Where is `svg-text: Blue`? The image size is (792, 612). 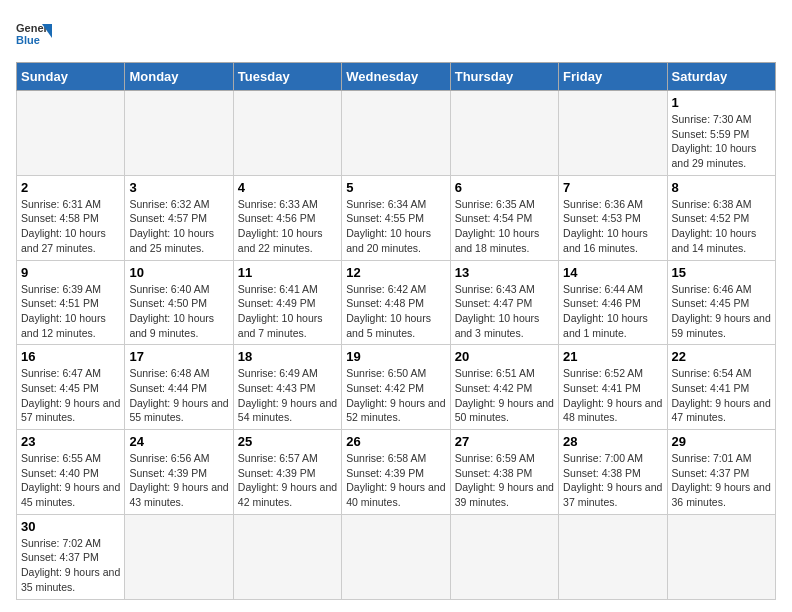 svg-text: Blue is located at coordinates (28, 40).